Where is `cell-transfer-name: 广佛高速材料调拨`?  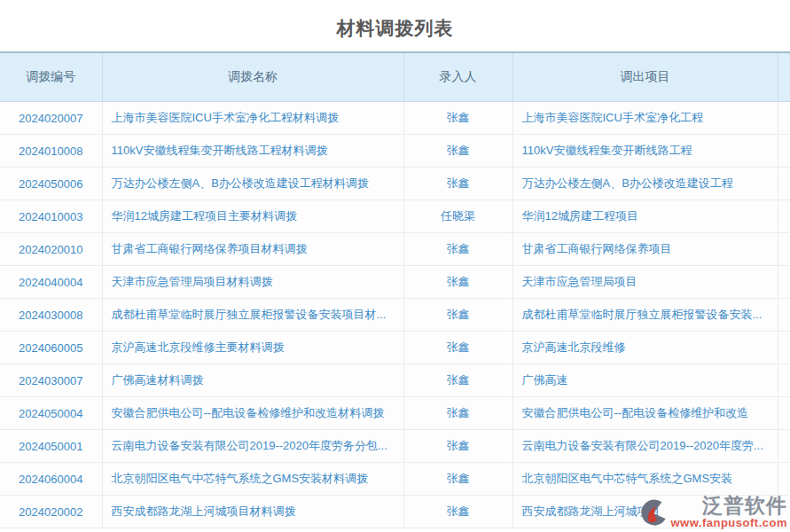 cell-transfer-name: 广佛高速材料调拨 is located at coordinates (253, 381).